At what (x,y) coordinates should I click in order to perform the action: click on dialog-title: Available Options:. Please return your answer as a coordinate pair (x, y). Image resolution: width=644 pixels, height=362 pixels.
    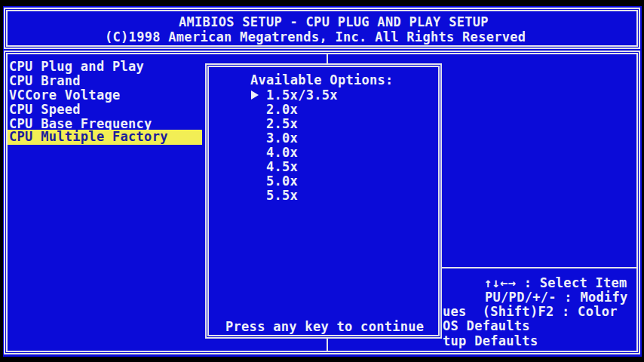
    Looking at the image, I should click on (322, 80).